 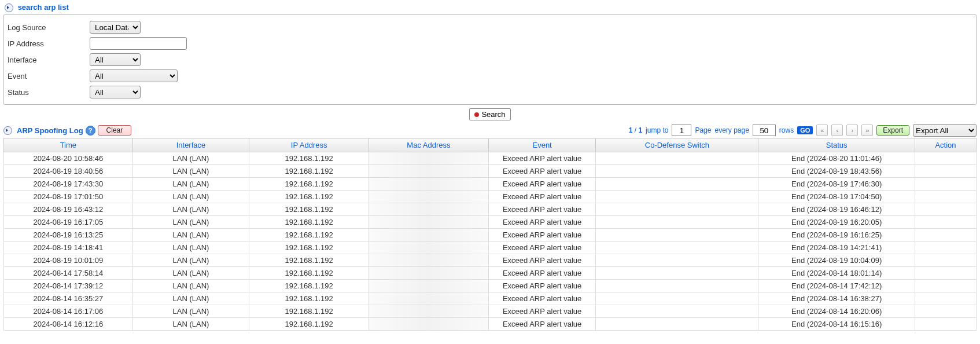 What do you see at coordinates (893, 130) in the screenshot?
I see `export-button-label: Export` at bounding box center [893, 130].